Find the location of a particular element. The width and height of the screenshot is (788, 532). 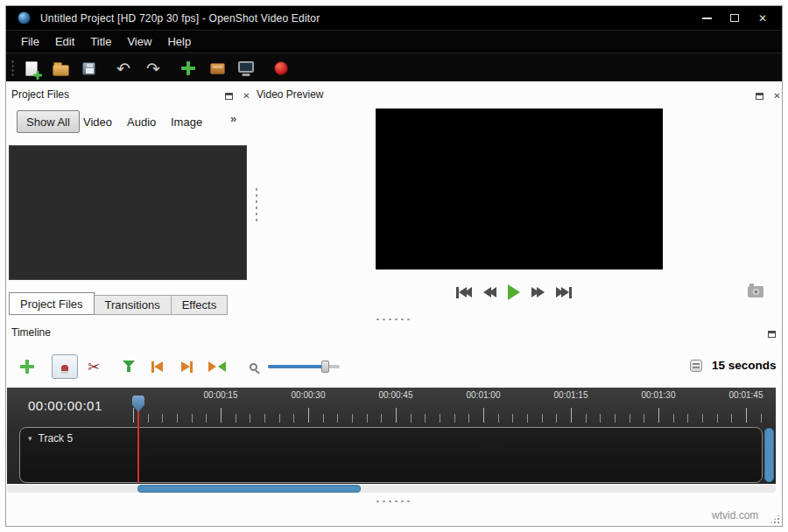

project-files-float-button is located at coordinates (229, 96).